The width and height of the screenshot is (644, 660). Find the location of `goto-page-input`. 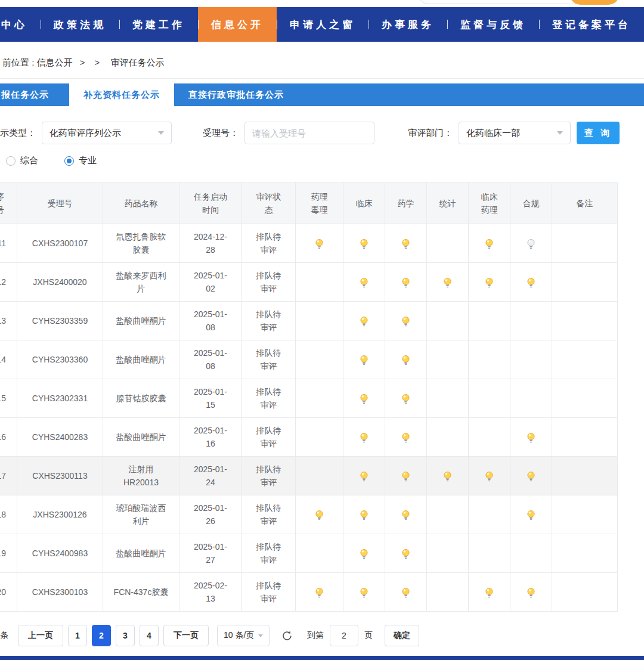

goto-page-input is located at coordinates (344, 636).